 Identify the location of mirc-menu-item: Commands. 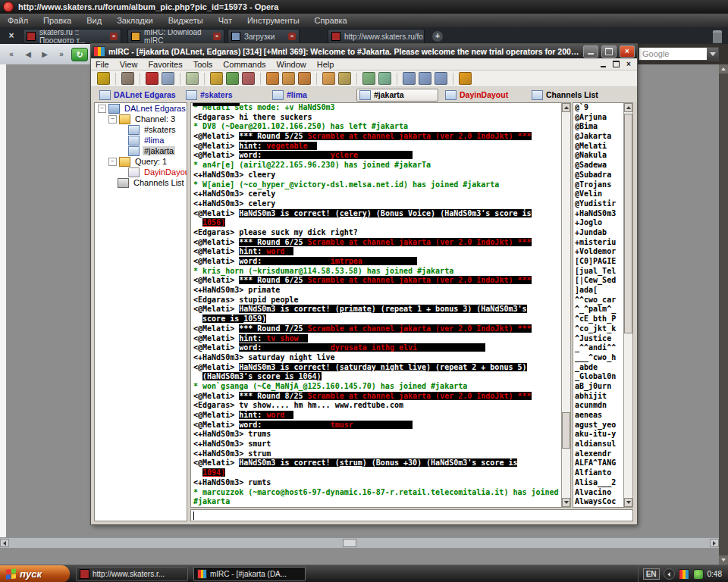
(244, 64).